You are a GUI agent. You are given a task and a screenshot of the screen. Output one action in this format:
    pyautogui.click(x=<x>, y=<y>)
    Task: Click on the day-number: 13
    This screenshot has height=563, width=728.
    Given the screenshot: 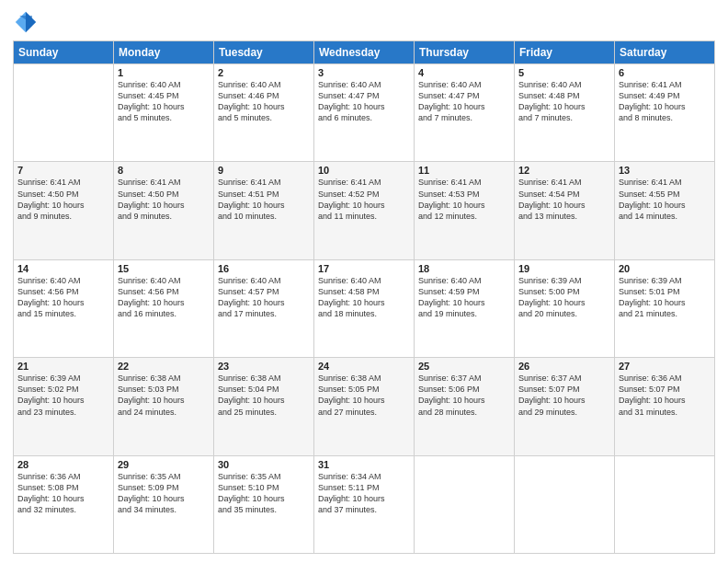 What is the action you would take?
    pyautogui.click(x=665, y=170)
    